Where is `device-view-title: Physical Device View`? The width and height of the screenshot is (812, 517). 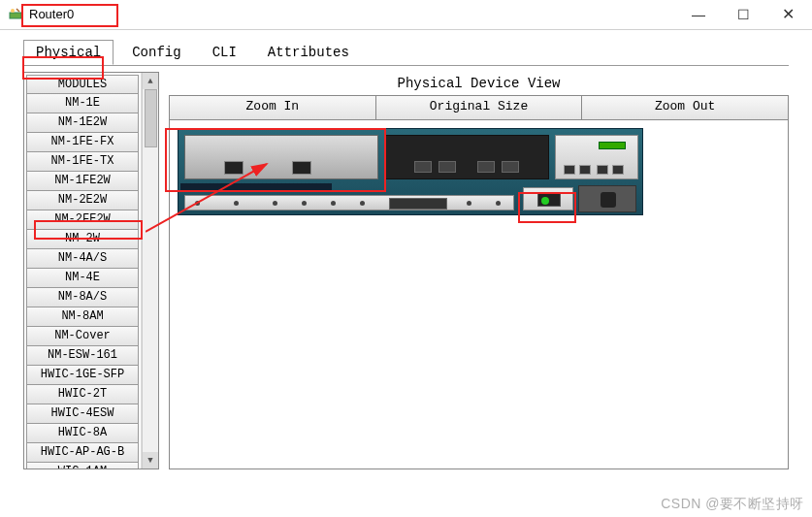
device-view-title: Physical Device View is located at coordinates (479, 83).